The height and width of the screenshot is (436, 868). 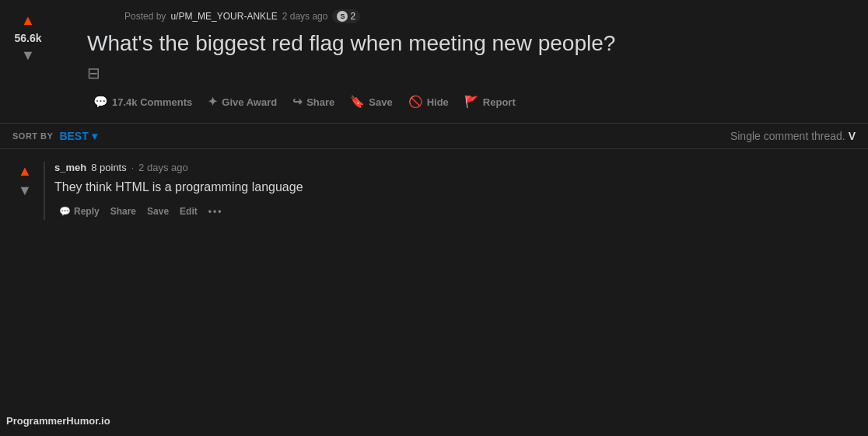 I want to click on comment-save-button: Save, so click(x=158, y=211).